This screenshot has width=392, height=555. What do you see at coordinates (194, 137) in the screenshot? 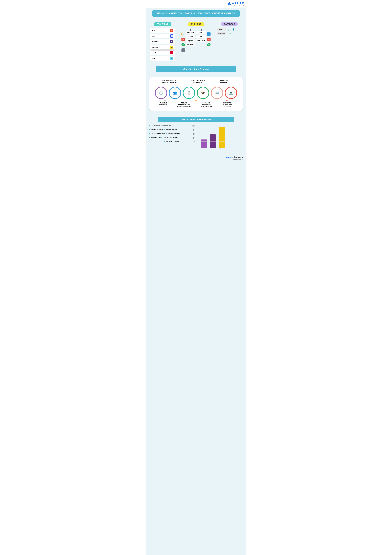
I see `y-axis: 45K 30K 15K 0` at bounding box center [194, 137].